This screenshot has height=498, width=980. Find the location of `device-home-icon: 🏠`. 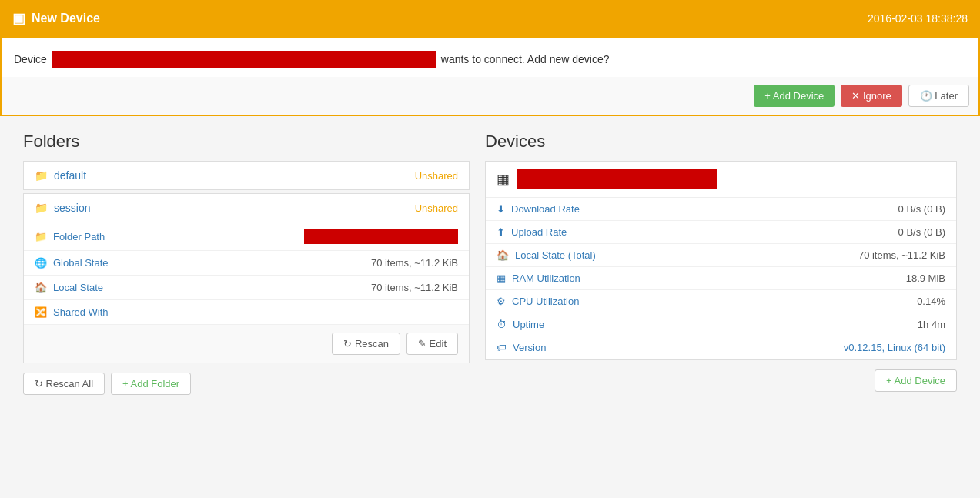

device-home-icon: 🏠 is located at coordinates (503, 256).